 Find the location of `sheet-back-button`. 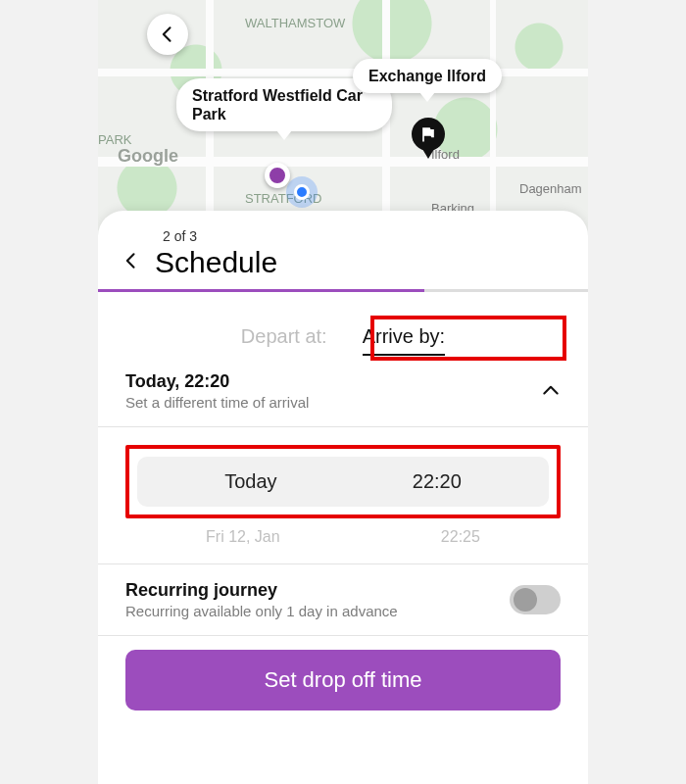

sheet-back-button is located at coordinates (131, 263).